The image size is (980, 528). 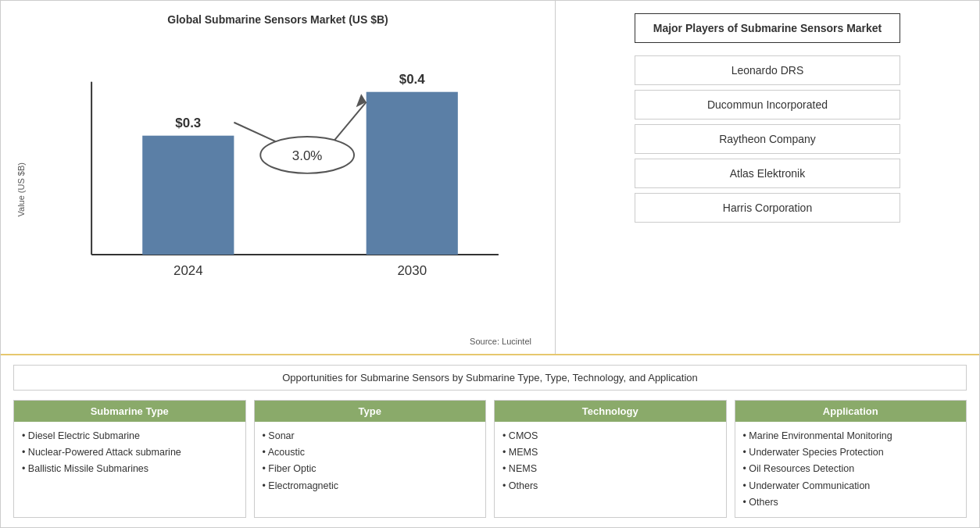 What do you see at coordinates (130, 469) in the screenshot?
I see `list-item-submarine-2: Ballistic Missile Submarines` at bounding box center [130, 469].